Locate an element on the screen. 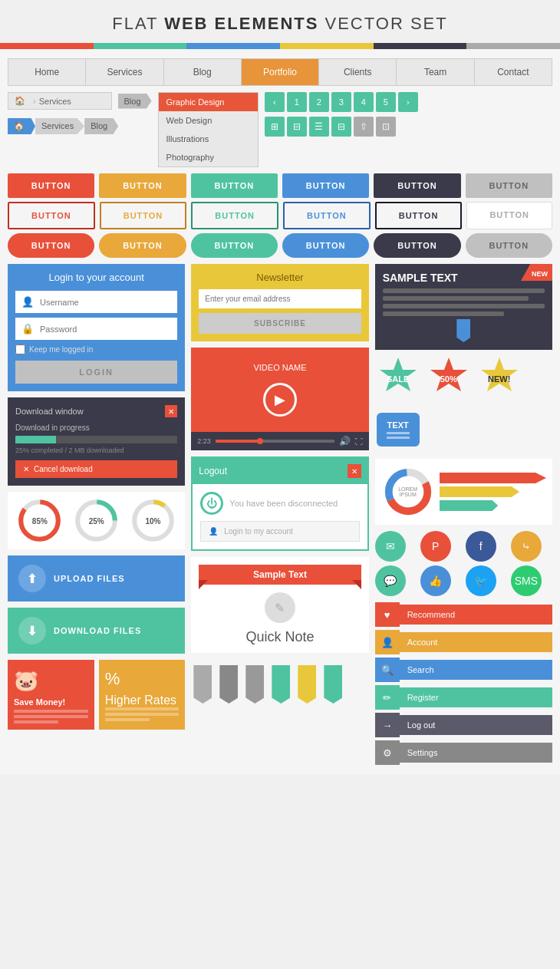 The width and height of the screenshot is (560, 969). btn-r3-dark: BUTTON is located at coordinates (417, 246).